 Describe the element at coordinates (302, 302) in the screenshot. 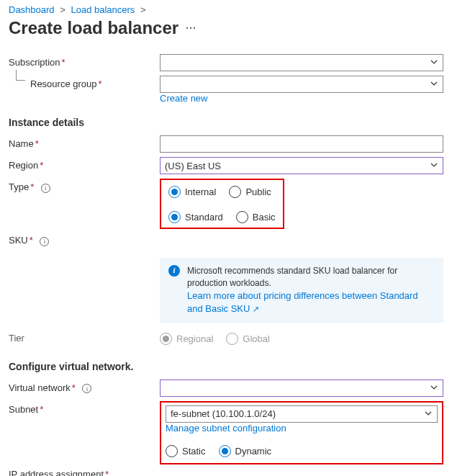

I see `sku-pricing-link: Learn more about pricing differences bet…` at that location.